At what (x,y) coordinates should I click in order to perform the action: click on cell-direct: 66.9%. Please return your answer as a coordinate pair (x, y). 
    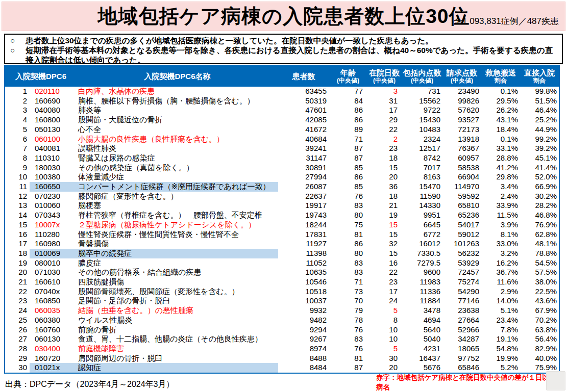
    Looking at the image, I should click on (539, 187).